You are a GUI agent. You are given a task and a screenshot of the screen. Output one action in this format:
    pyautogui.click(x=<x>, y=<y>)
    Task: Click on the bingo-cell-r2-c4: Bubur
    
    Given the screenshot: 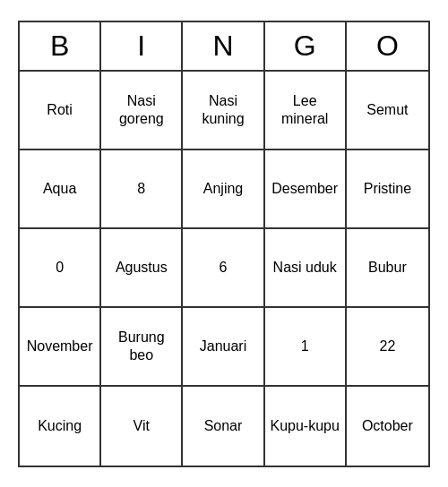 What is the action you would take?
    pyautogui.click(x=387, y=269)
    